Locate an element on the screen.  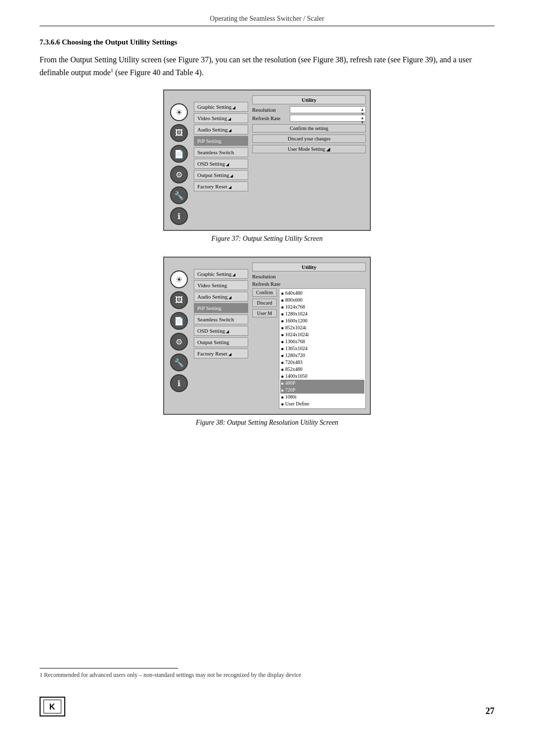
figure-38-caption: Figure 38: Output Setting Resolution Uti… is located at coordinates (267, 423).